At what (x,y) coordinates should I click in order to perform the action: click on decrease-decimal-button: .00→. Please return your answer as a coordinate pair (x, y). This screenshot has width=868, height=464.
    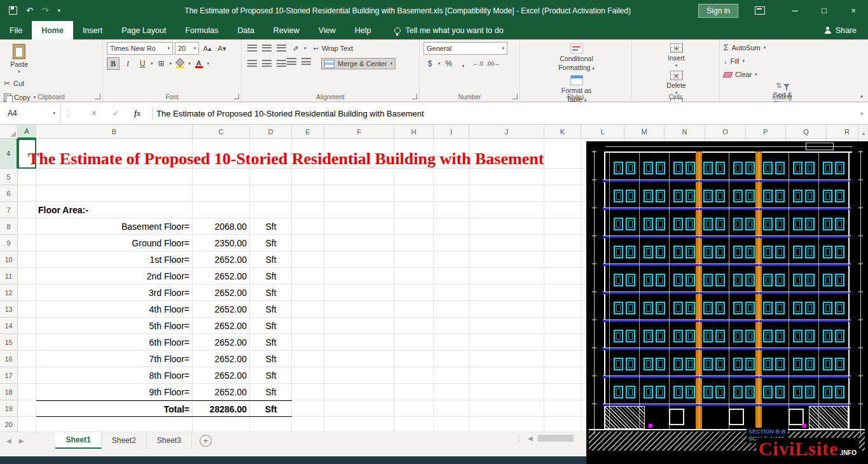
    Looking at the image, I should click on (493, 64).